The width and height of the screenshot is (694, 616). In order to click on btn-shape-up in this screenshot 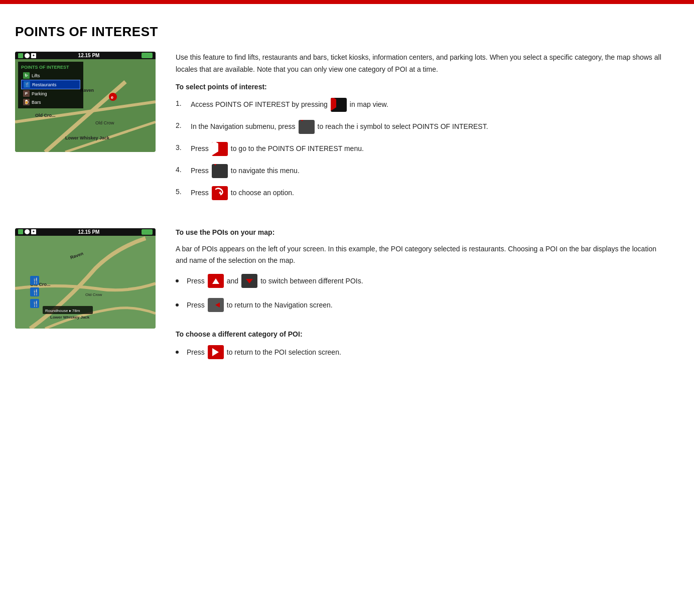, I will do `click(216, 281)`.